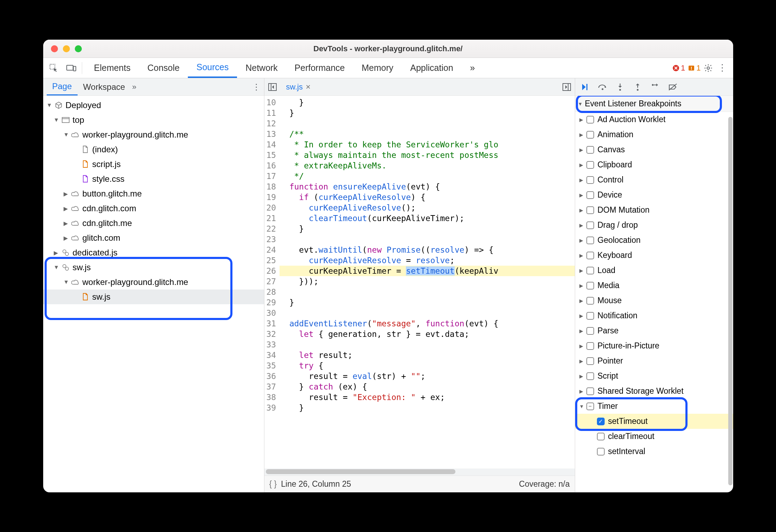 This screenshot has width=776, height=532. What do you see at coordinates (654, 331) in the screenshot?
I see `bp-category: ▶Parse` at bounding box center [654, 331].